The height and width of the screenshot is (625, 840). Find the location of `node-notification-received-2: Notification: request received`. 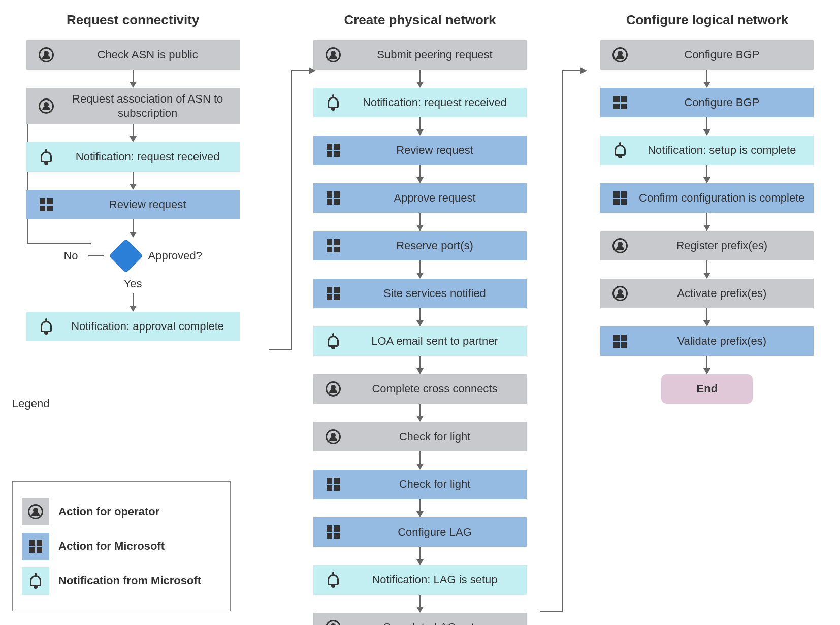

node-notification-received-2: Notification: request received is located at coordinates (420, 103).